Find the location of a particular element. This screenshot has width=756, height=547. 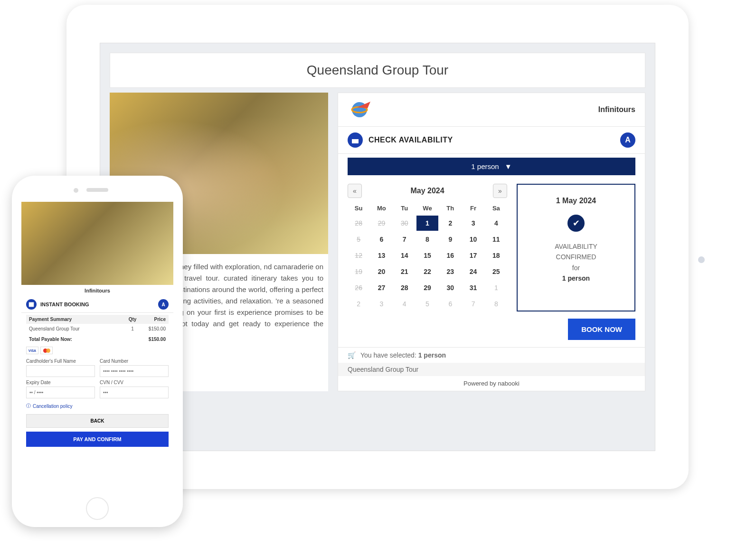

cancellation-policy-link: ⓘ Cancellation policy is located at coordinates (97, 406).